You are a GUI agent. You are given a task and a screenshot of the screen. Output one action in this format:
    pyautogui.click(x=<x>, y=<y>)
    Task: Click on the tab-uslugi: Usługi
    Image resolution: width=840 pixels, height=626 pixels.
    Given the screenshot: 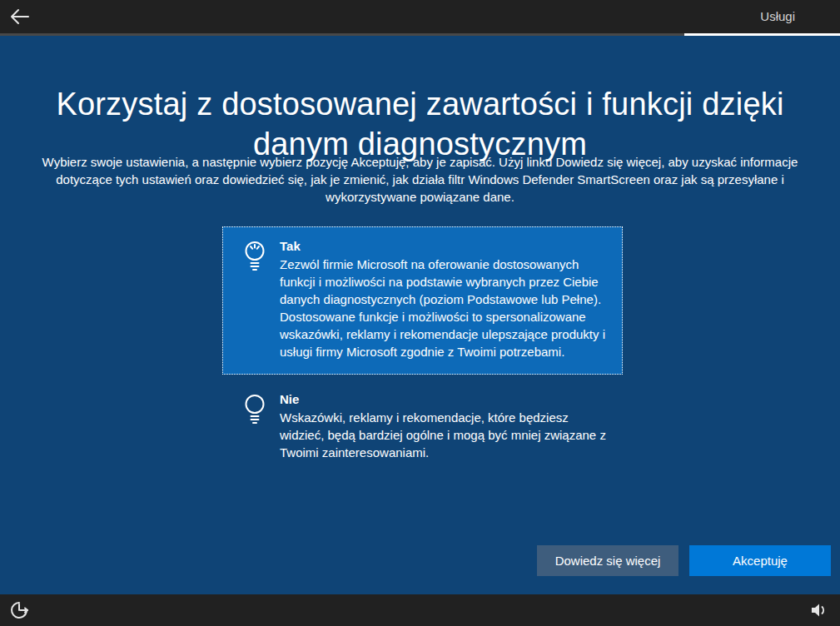 What is the action you would take?
    pyautogui.click(x=778, y=17)
    